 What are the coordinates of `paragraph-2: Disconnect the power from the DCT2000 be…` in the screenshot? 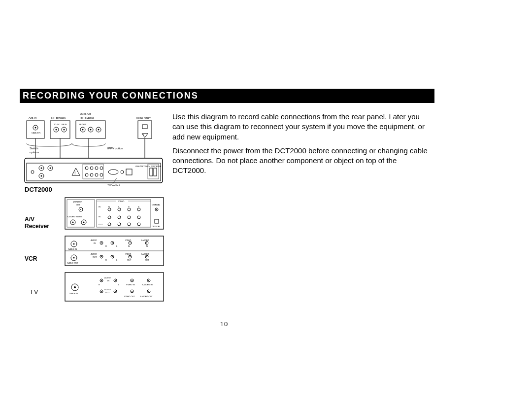 It's located at (300, 161).